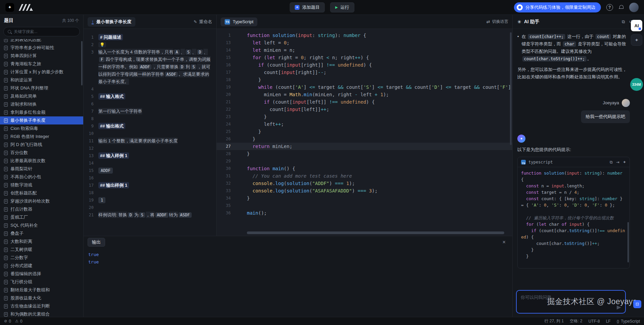 The width and height of the screenshot is (644, 325). What do you see at coordinates (42, 209) in the screenshot?
I see `problem-list-item: 打点计数器` at bounding box center [42, 209].